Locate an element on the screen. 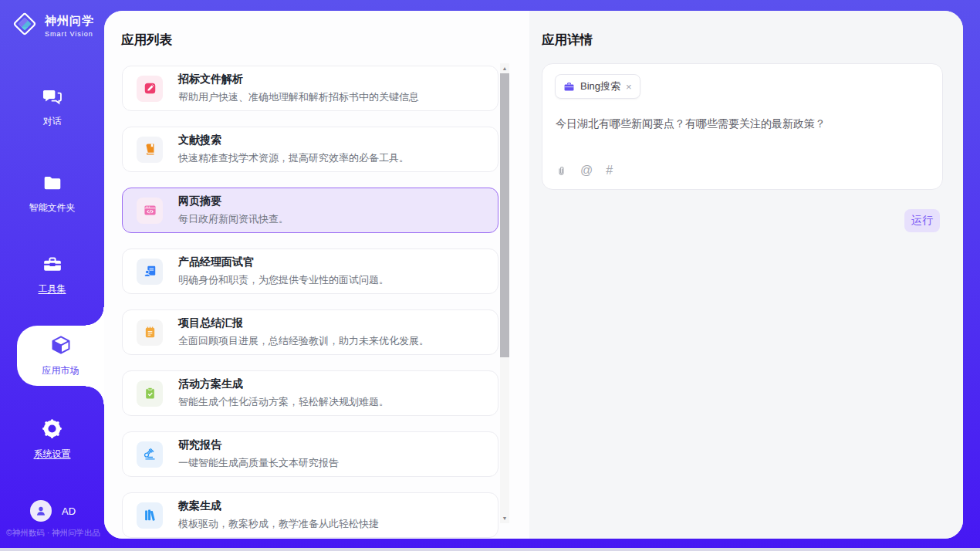 This screenshot has width=980, height=551. brand: 神州问学 Smart Vision is located at coordinates (52, 25).